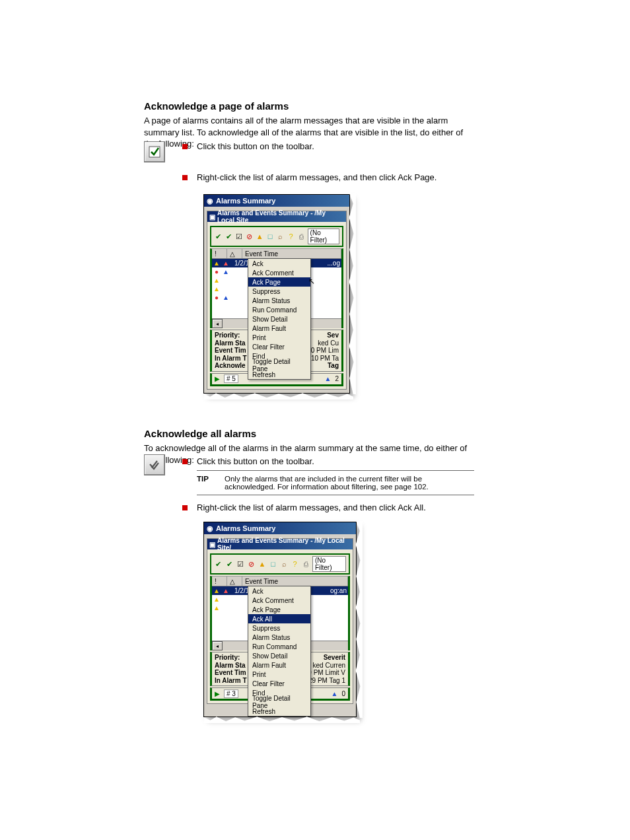 The image size is (630, 840). What do you see at coordinates (335, 483) in the screenshot?
I see `tip-box: TIP Only the alarms that are included in…` at bounding box center [335, 483].